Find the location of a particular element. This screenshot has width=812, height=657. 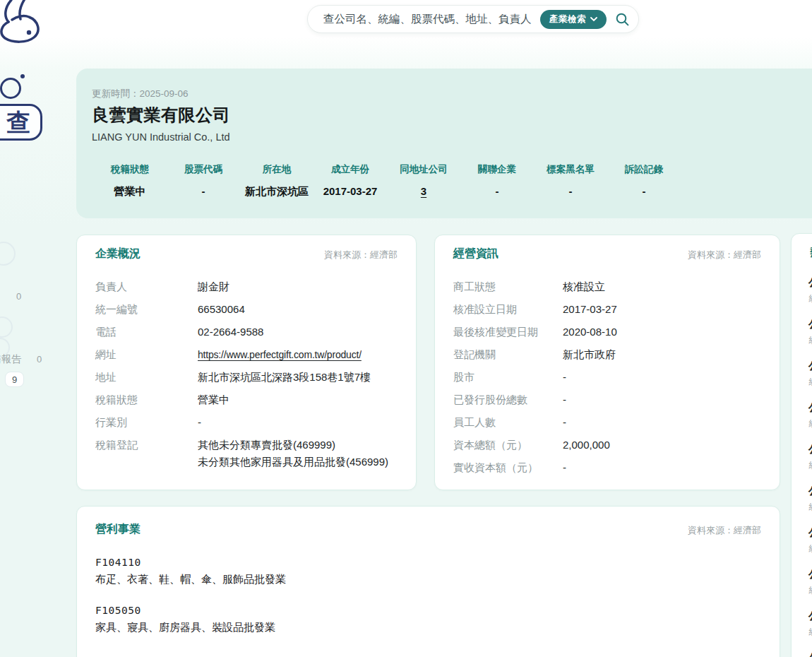

right-side-panel: 熱門公司 公司名稱統編 公司名稱統編 公司名稱統編 公司名稱統編 公司名稱統編 … is located at coordinates (801, 445).